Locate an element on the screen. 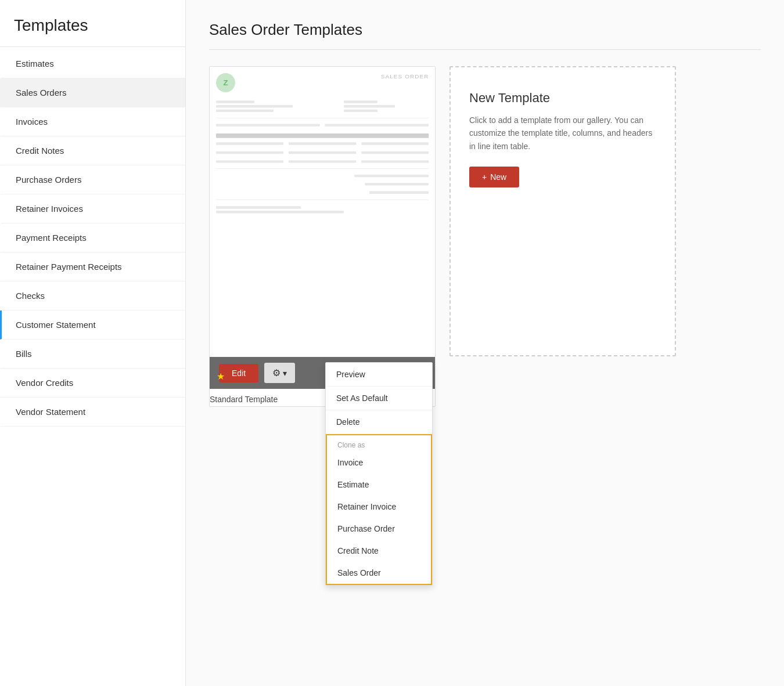 The image size is (784, 686). dropdown-preview: Preview is located at coordinates (379, 375).